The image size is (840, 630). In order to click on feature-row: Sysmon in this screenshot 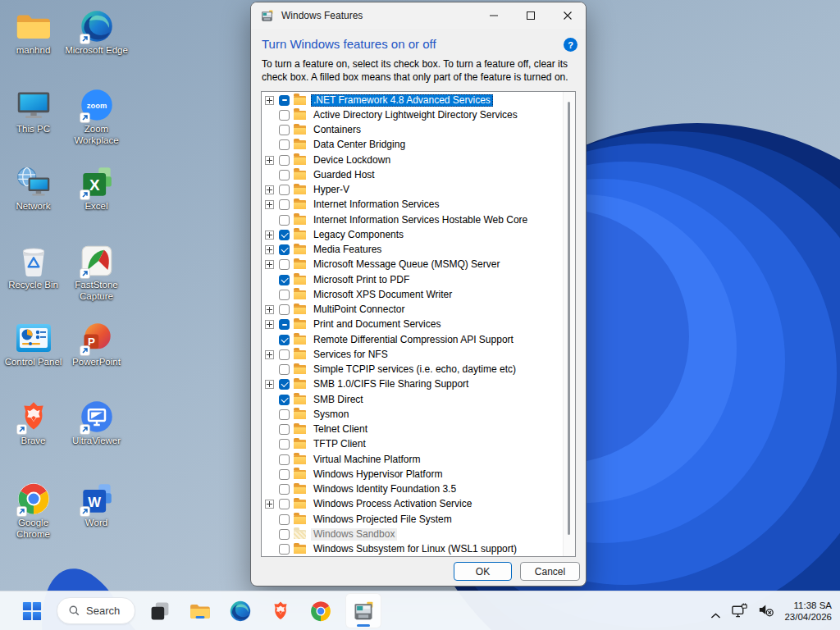, I will do `click(413, 414)`.